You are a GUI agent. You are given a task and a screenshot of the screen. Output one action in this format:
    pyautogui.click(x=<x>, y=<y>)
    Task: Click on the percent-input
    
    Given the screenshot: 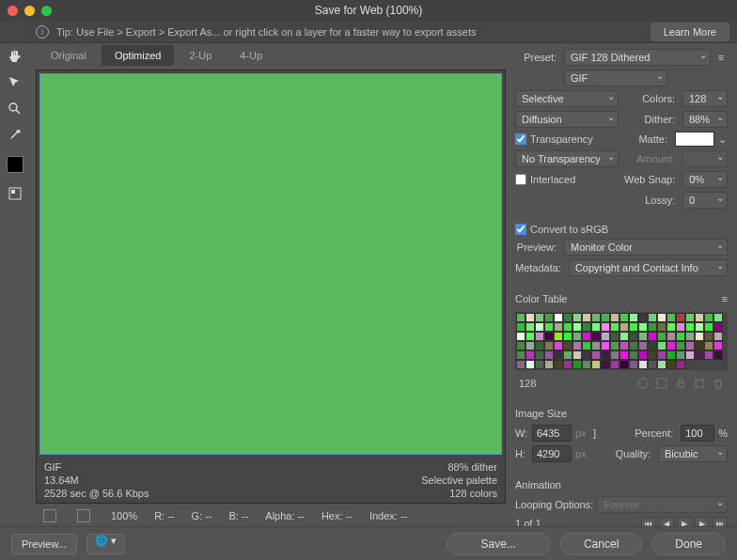 What is the action you would take?
    pyautogui.click(x=698, y=433)
    